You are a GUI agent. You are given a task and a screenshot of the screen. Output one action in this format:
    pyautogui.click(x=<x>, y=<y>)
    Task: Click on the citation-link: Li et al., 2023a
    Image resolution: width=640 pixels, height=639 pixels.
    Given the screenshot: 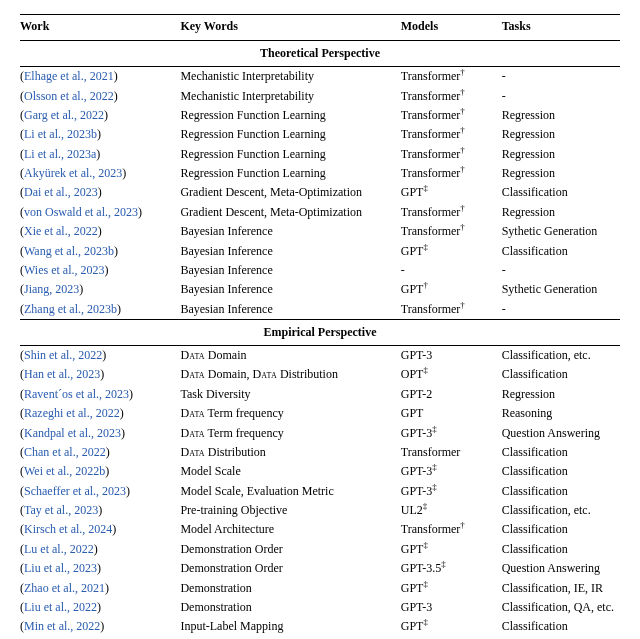 What is the action you would take?
    pyautogui.click(x=60, y=154)
    